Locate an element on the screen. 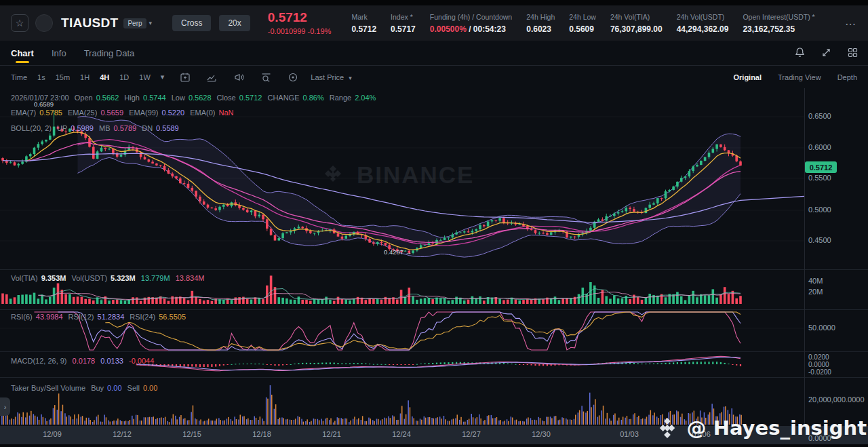 The height and width of the screenshot is (447, 868). star-icon: ☆ is located at coordinates (20, 23).